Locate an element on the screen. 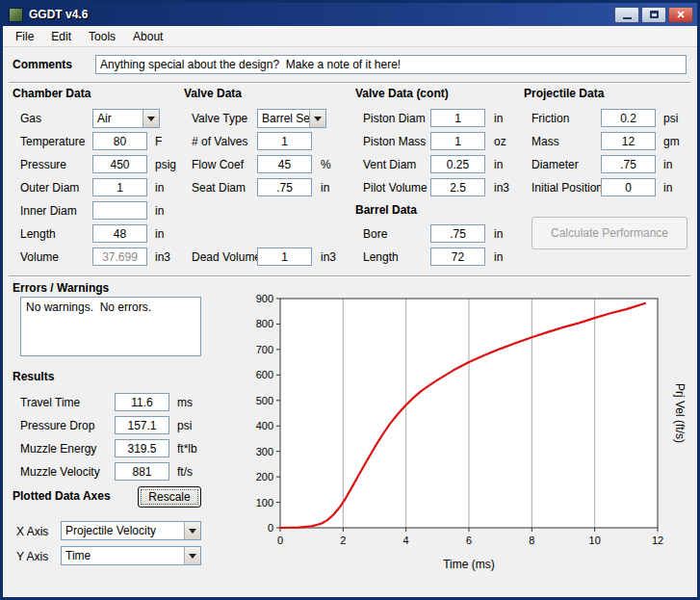 The image size is (700, 600). errors-warnings-textarea: No warnings. No errors. is located at coordinates (111, 326).